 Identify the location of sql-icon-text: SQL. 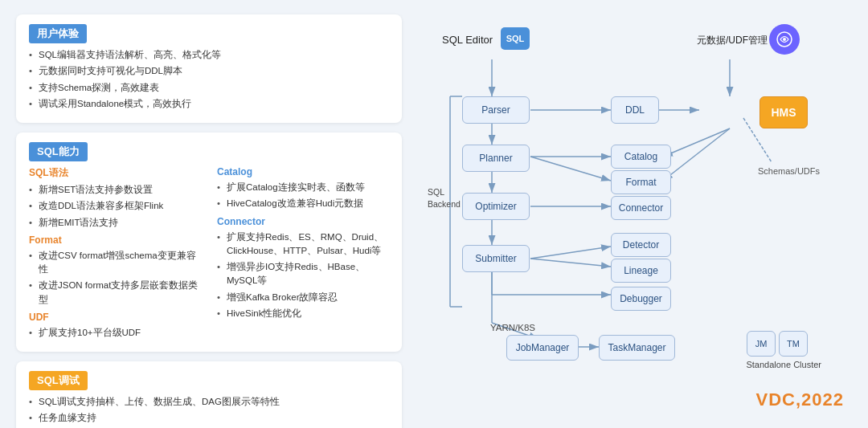
(516, 39).